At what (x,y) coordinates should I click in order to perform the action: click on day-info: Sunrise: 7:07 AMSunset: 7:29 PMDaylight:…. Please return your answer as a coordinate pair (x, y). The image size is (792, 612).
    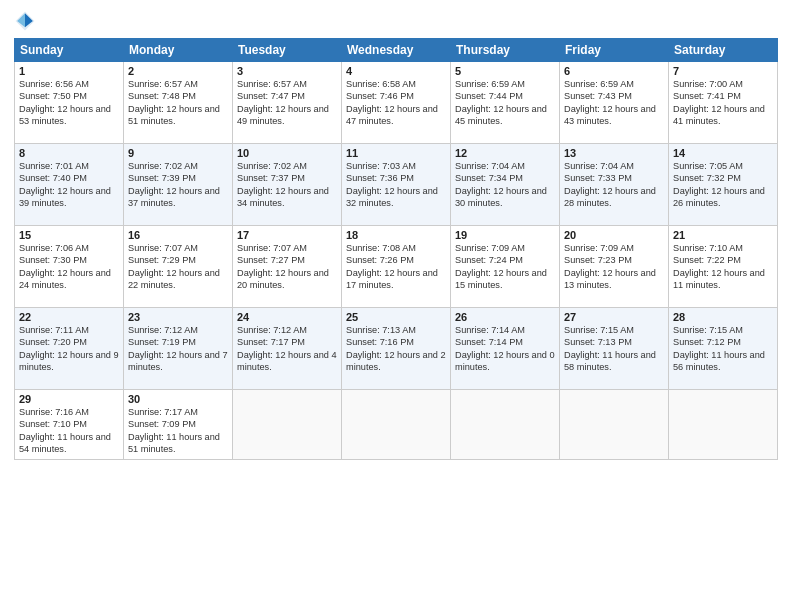
    Looking at the image, I should click on (178, 267).